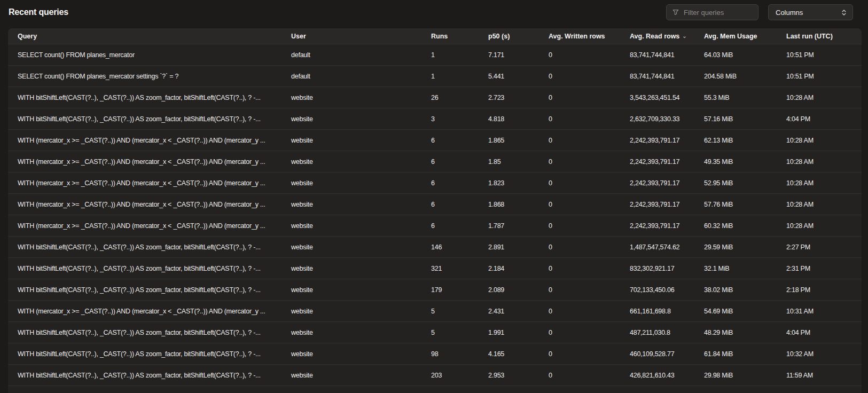  Describe the element at coordinates (657, 354) in the screenshot. I see `cell-read: 460,109,528.77` at that location.